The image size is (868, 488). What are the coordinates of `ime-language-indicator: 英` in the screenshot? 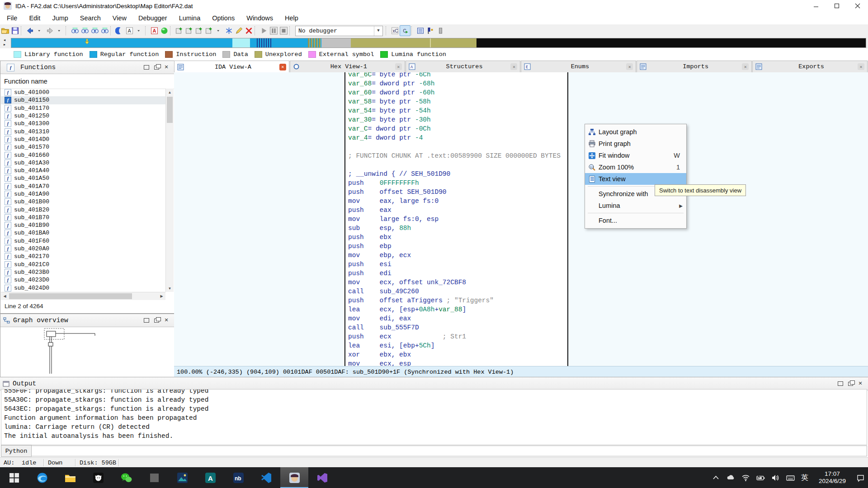 It's located at (805, 478).